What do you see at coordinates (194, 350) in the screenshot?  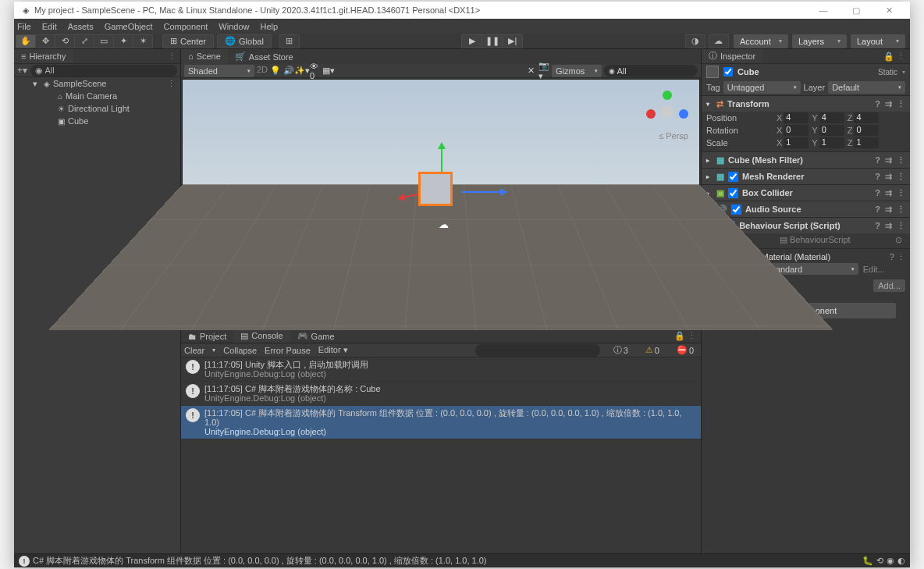 I see `clear-button: Clear` at bounding box center [194, 350].